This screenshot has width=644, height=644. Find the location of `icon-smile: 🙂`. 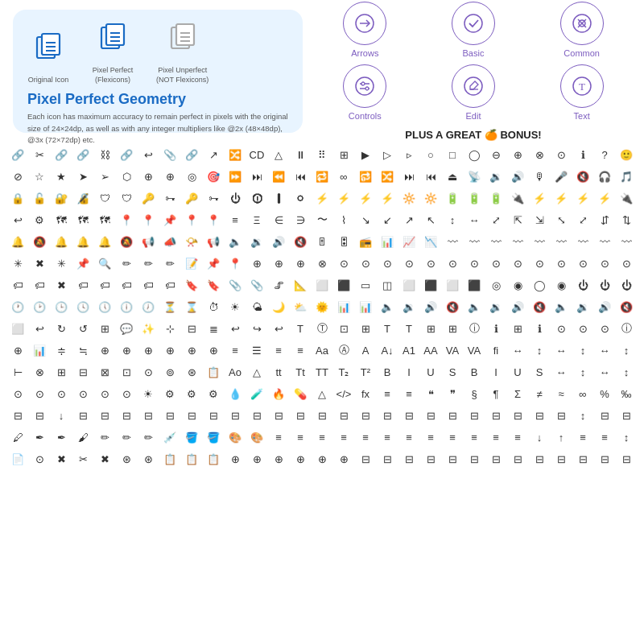

icon-smile: 🙂 is located at coordinates (626, 155).